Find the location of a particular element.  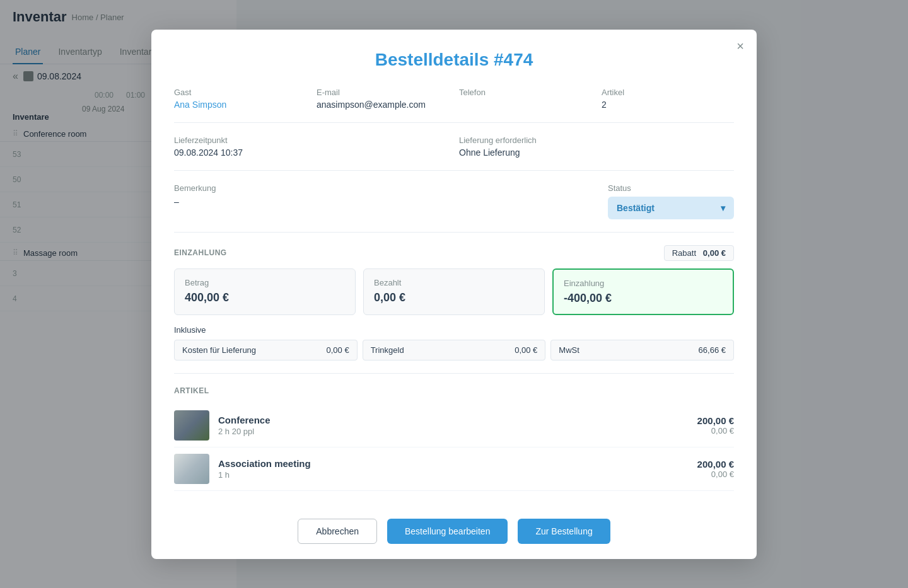

guest-info-grid: Gast Ana Simpson E-mail anasimpson@examp… is located at coordinates (454, 98).